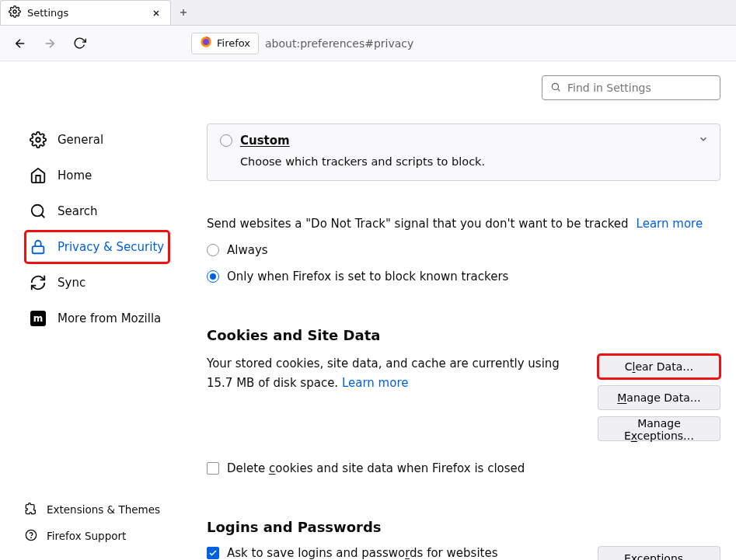 The height and width of the screenshot is (560, 736). Describe the element at coordinates (38, 318) in the screenshot. I see `mozilla-icon: m` at that location.